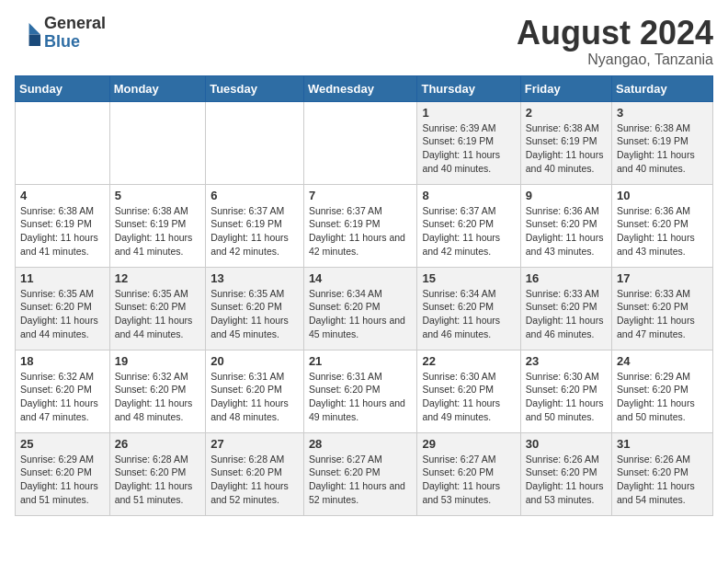  What do you see at coordinates (364, 88) in the screenshot?
I see `calendar-header: SundayMondayTuesdayWednesdayThursdayFrid…` at bounding box center [364, 88].